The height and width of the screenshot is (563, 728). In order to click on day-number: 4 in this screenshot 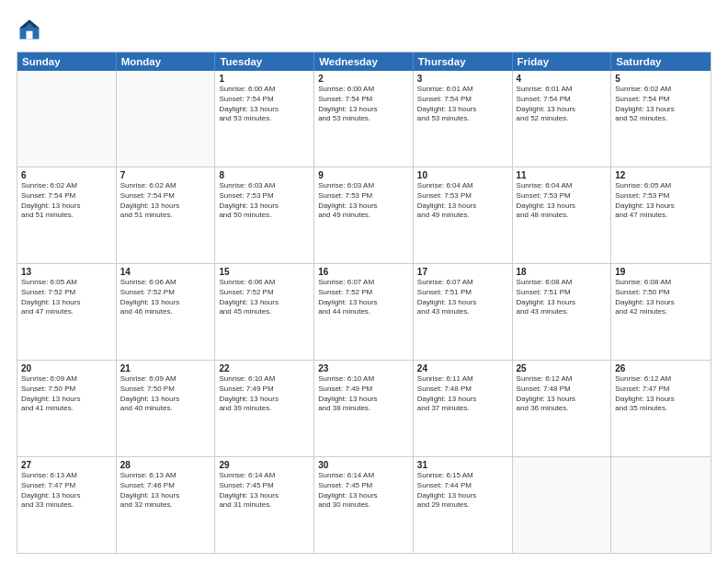, I will do `click(563, 79)`.